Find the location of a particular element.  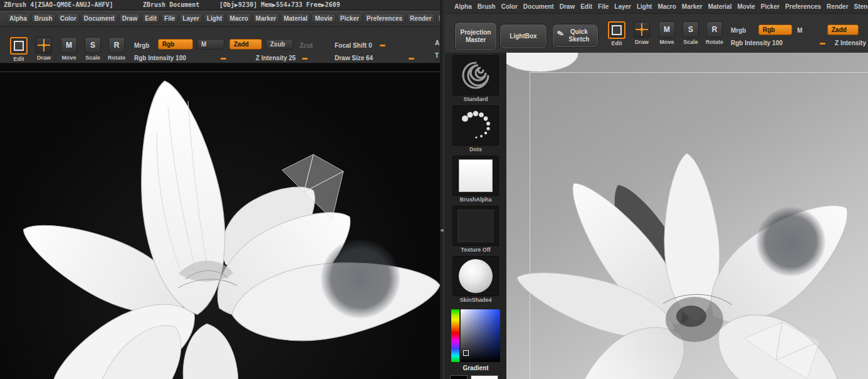

zsub-button: Zsub is located at coordinates (280, 44).